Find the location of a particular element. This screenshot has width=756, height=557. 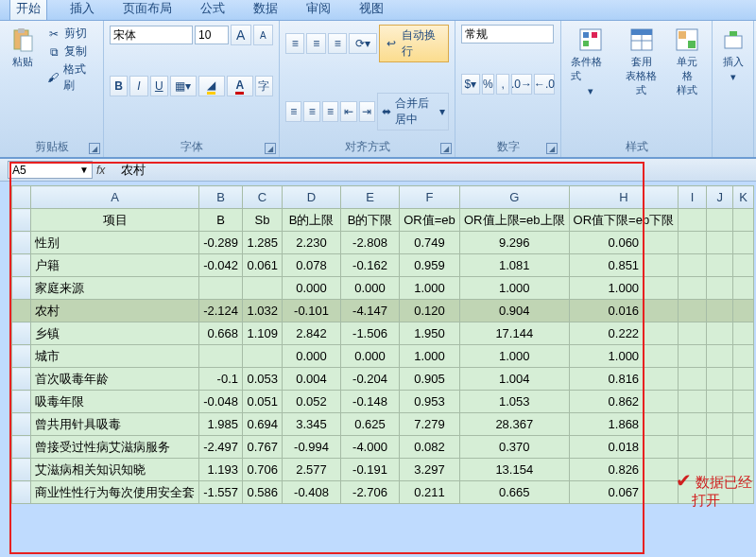

alignment-launcher: ◢ is located at coordinates (446, 148).